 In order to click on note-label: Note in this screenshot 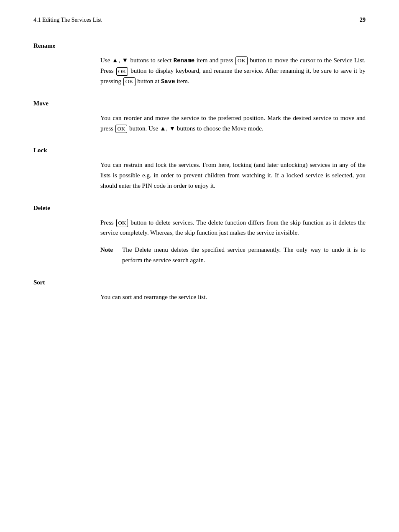, I will do `click(111, 255)`.